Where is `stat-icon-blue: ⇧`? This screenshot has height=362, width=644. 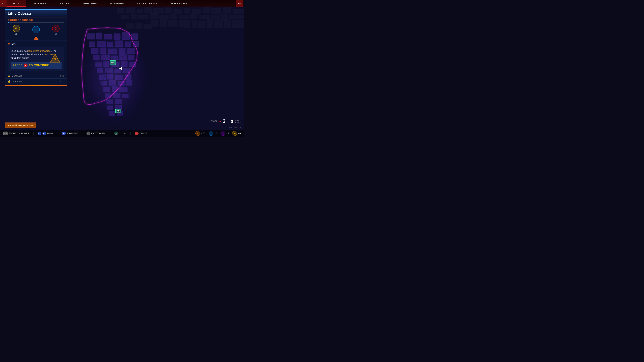 stat-icon-blue: ⇧ is located at coordinates (211, 133).